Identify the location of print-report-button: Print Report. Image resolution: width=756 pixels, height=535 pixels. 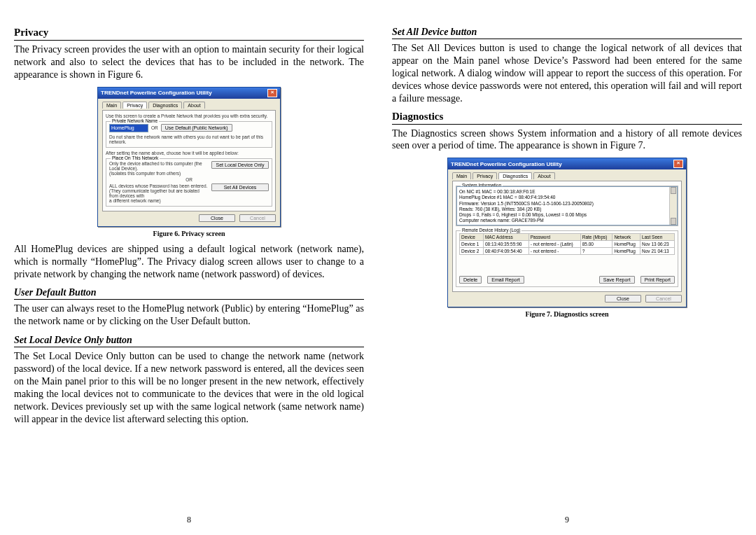
(658, 280).